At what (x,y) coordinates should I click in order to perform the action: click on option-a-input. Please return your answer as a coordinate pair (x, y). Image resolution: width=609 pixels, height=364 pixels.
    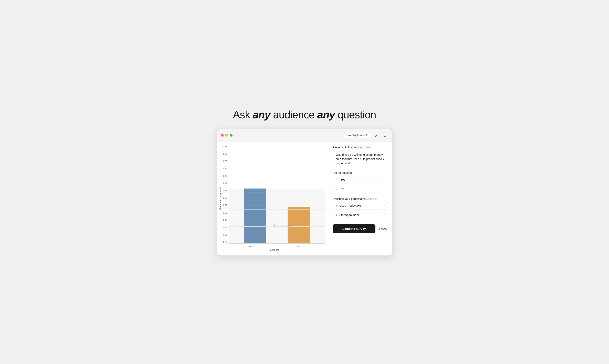
    Looking at the image, I should click on (363, 180).